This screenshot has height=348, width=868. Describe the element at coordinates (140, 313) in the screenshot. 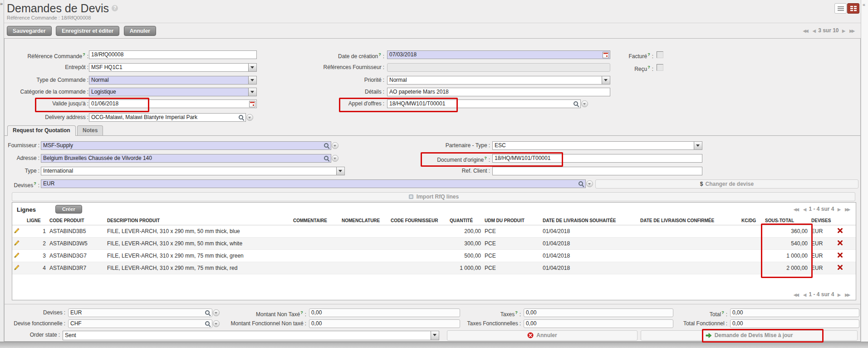

I see `footer-devises-input: EUR` at that location.